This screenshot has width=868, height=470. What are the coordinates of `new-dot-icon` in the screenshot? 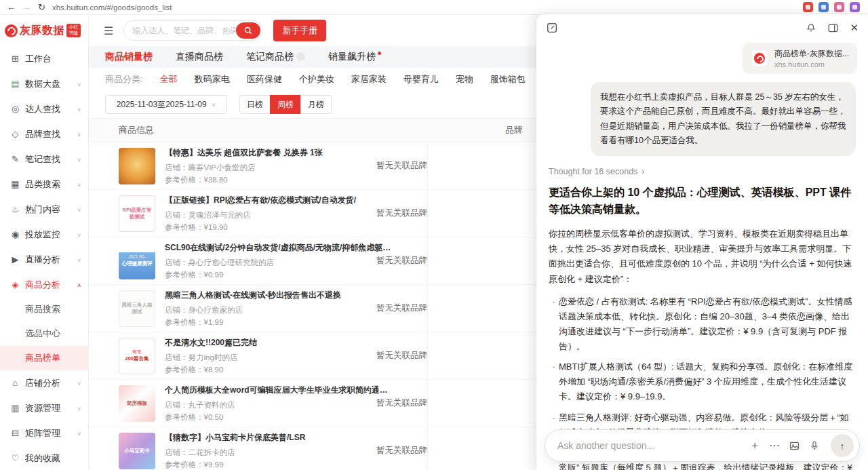 It's located at (380, 53).